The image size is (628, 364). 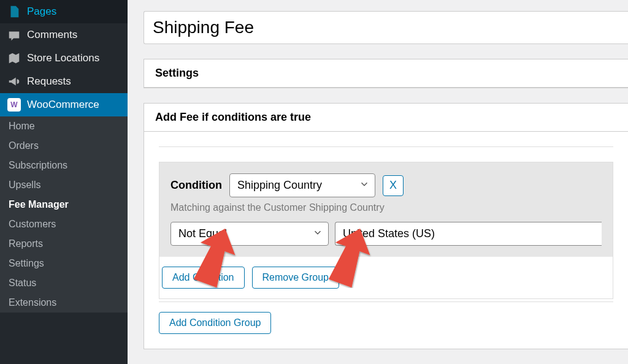 What do you see at coordinates (469, 234) in the screenshot?
I see `condition-value-select: United States (US)` at bounding box center [469, 234].